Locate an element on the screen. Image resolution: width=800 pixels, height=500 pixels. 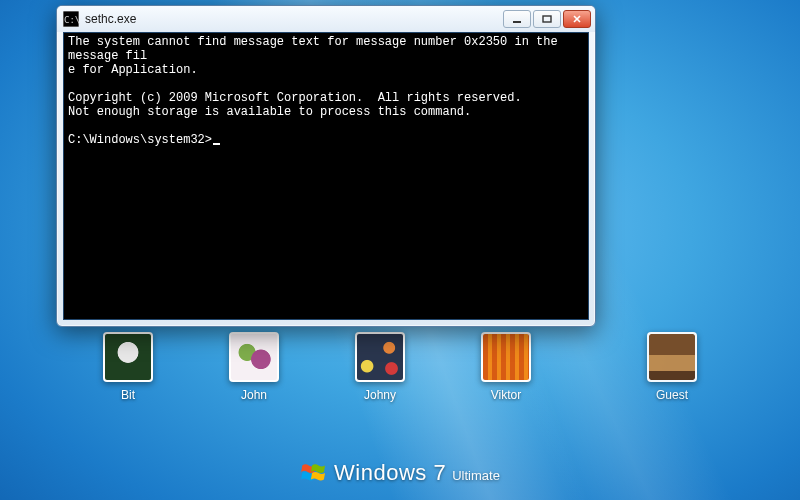
user-tile-bit: Bit is located at coordinates (128, 367).